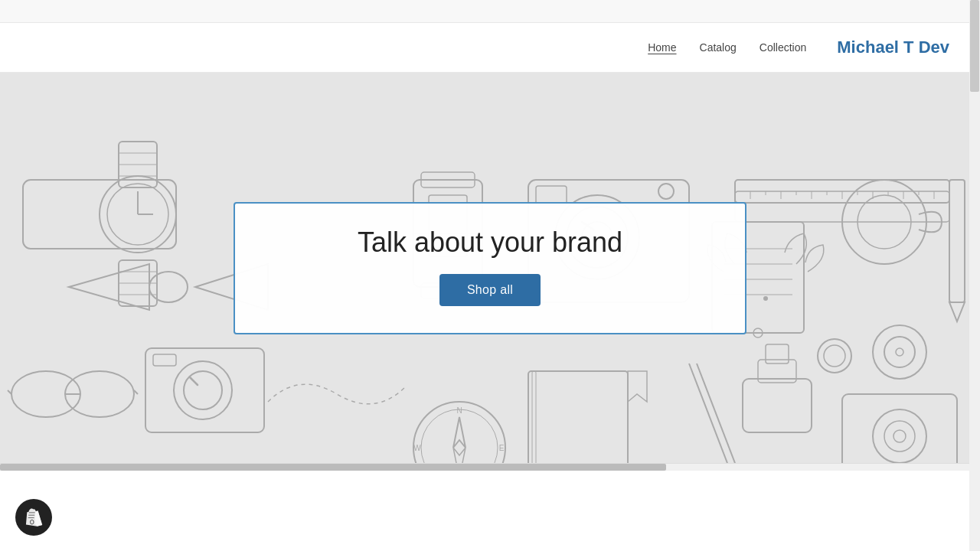 The height and width of the screenshot is (551, 980). What do you see at coordinates (459, 410) in the screenshot?
I see `svg-text: N` at bounding box center [459, 410].